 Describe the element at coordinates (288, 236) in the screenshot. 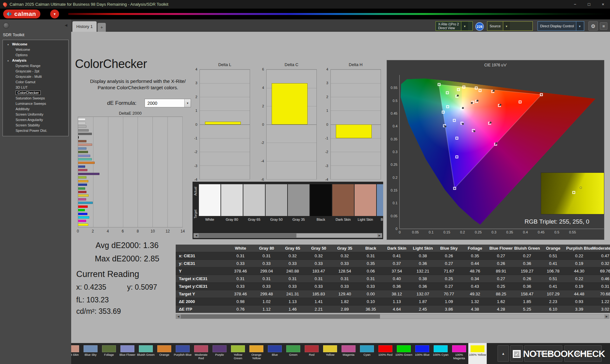

I see `patch-scrollbar: ◀ ▶` at that location.